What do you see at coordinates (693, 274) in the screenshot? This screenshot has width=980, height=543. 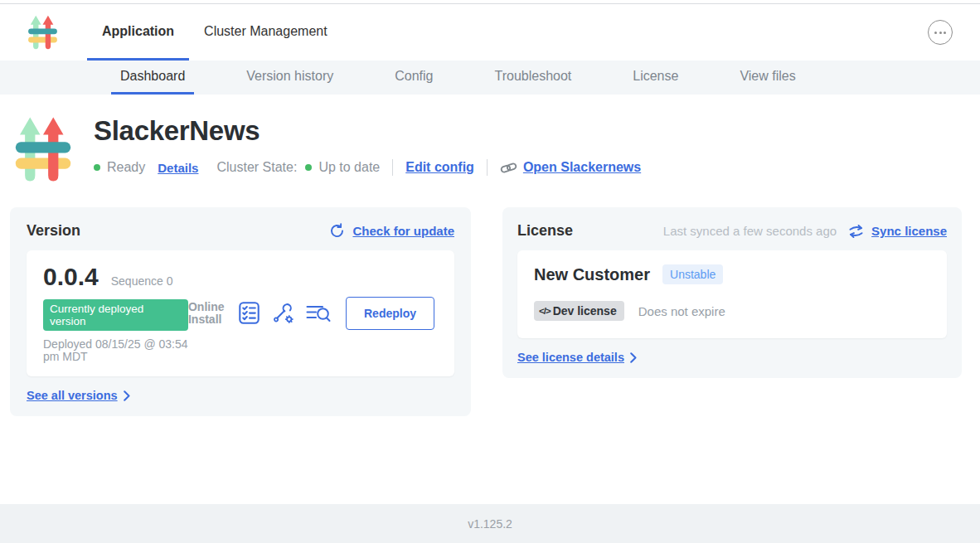 I see `channel-badge: Unstable` at bounding box center [693, 274].